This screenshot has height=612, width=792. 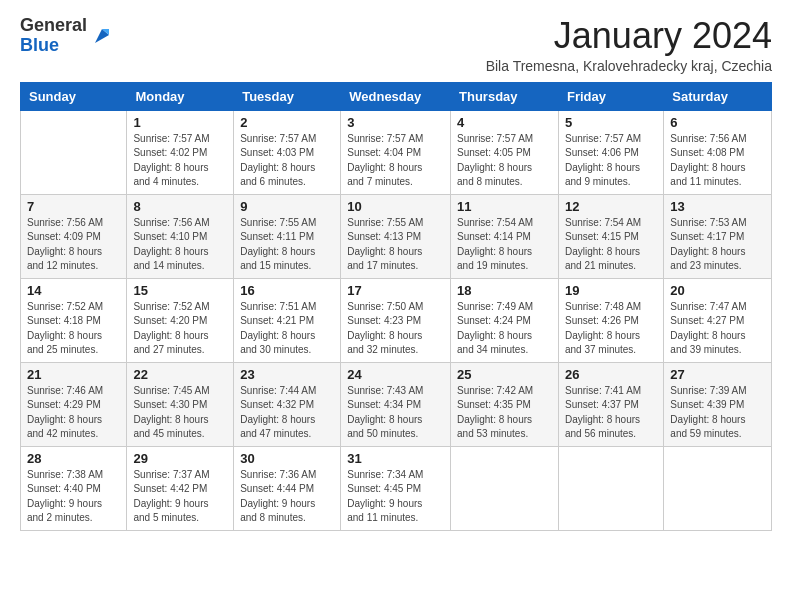 I want to click on day-info: Sunrise: 7:57 AM Sunset: 4:05 PM Dayligh…, so click(x=504, y=161).